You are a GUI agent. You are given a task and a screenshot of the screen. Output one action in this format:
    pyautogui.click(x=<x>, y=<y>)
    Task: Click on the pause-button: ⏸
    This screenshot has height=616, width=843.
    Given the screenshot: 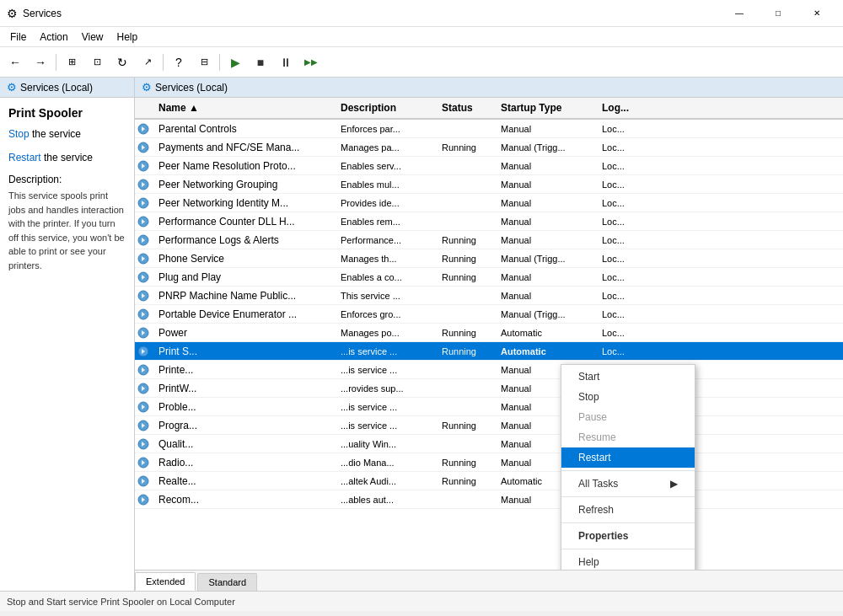 What is the action you would take?
    pyautogui.click(x=286, y=62)
    